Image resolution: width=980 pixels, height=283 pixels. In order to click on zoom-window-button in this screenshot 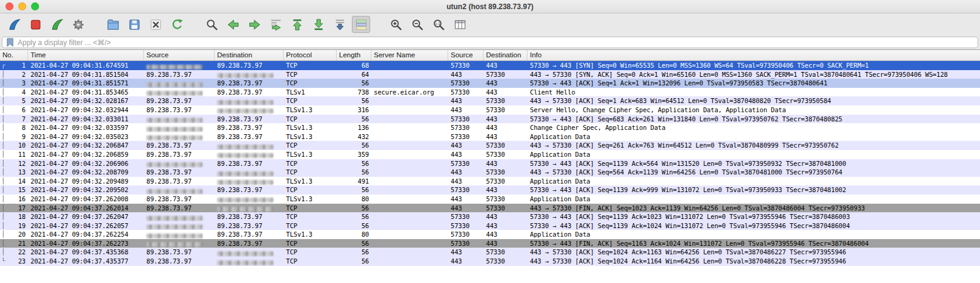, I will do `click(35, 6)`.